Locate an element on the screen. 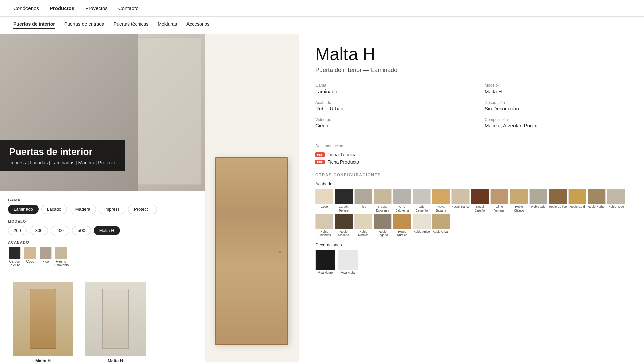 The height and width of the screenshot is (362, 644). info-modelo-key: Modelo is located at coordinates (556, 85).